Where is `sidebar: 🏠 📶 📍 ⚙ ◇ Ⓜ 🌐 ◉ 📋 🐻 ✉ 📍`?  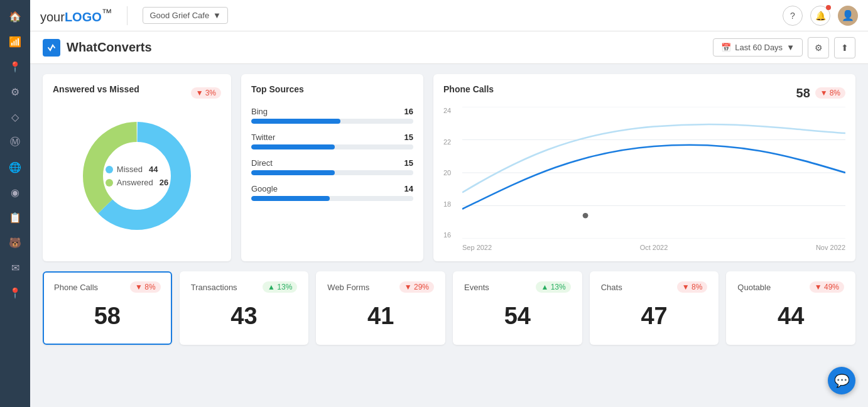
sidebar: 🏠 📶 📍 ⚙ ◇ Ⓜ 🌐 ◉ 📋 🐻 ✉ 📍 is located at coordinates (15, 204).